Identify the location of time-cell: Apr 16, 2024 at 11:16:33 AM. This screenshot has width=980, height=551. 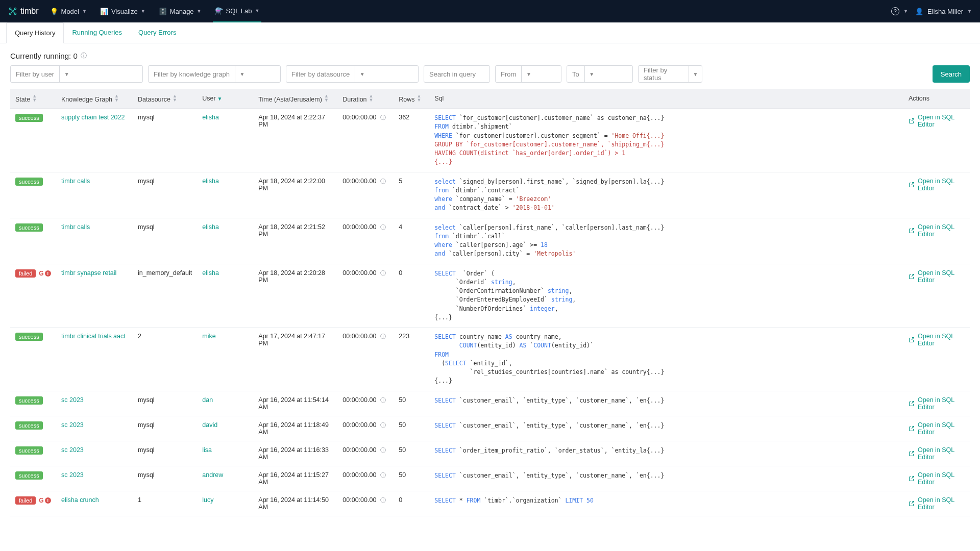
(295, 453).